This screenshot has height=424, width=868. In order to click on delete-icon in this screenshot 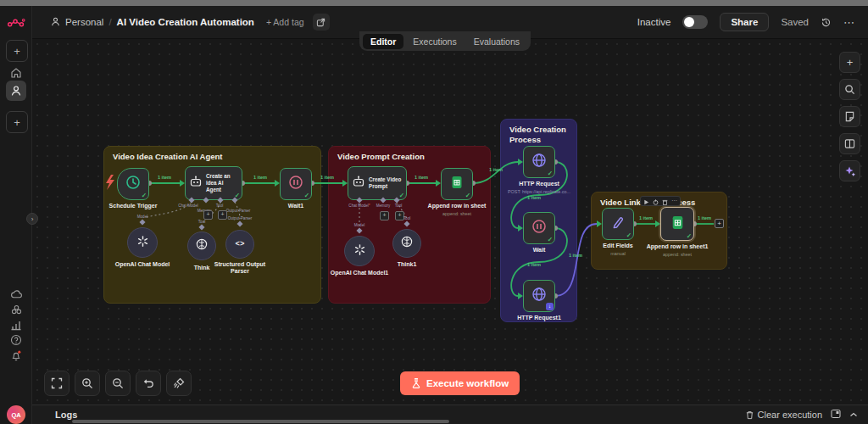, I will do `click(665, 201)`.